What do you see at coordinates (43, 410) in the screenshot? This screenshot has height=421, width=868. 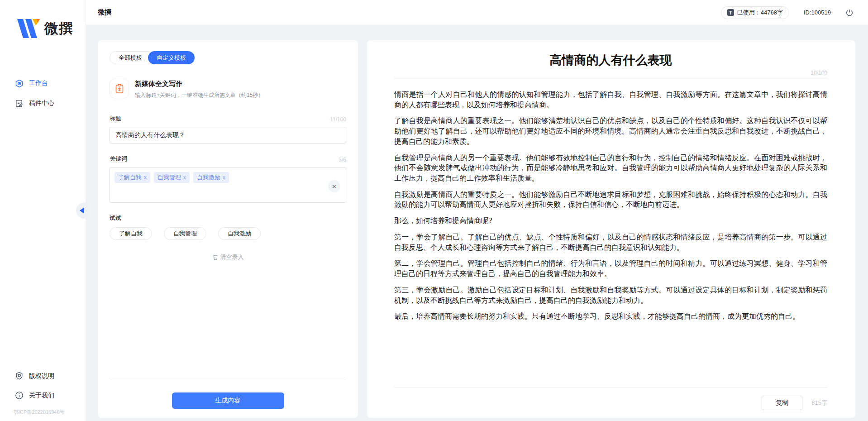 I see `icp-number: 鄂ICP备2022016946号` at bounding box center [43, 410].